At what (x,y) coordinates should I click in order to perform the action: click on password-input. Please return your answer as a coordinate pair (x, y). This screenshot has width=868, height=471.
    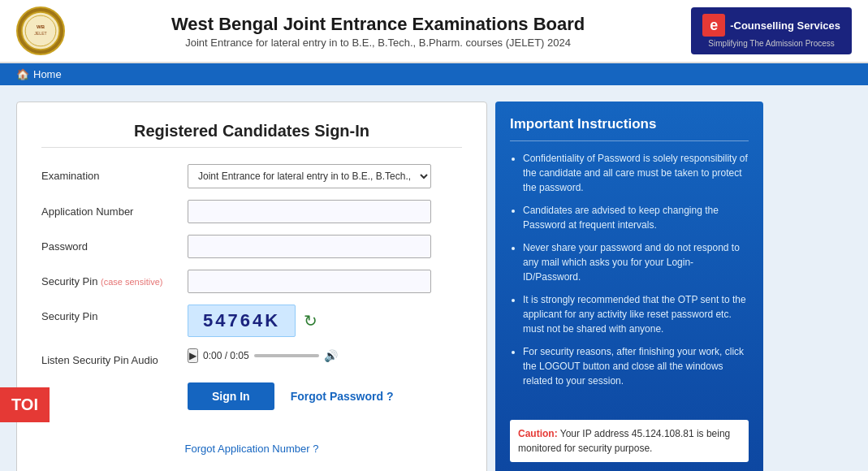
    Looking at the image, I should click on (309, 247).